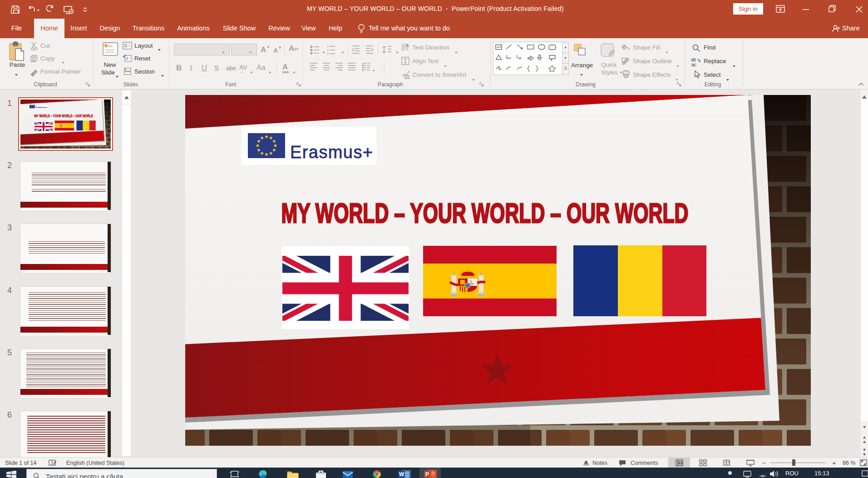 Image resolution: width=868 pixels, height=478 pixels. Describe the element at coordinates (427, 474) in the screenshot. I see `svg-text: P` at that location.